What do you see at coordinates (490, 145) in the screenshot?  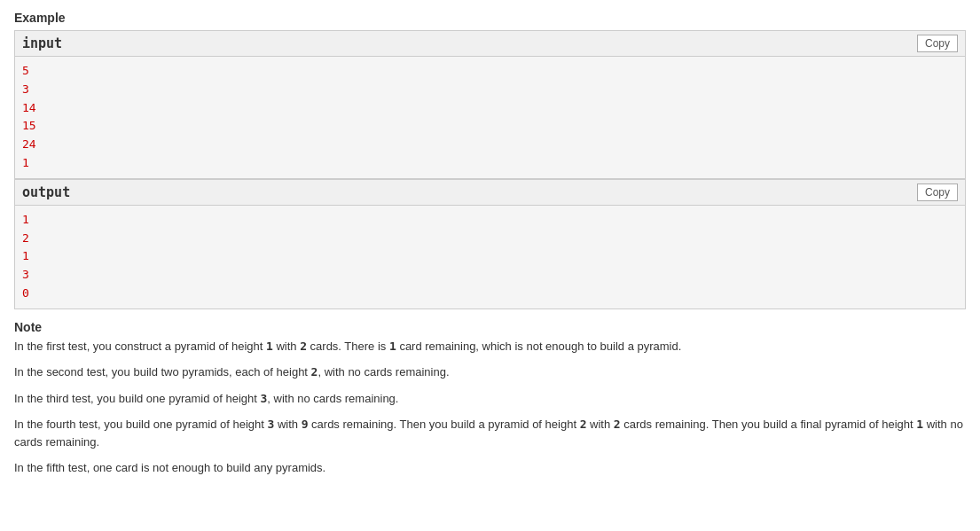 I see `input-line: 24` at bounding box center [490, 145].